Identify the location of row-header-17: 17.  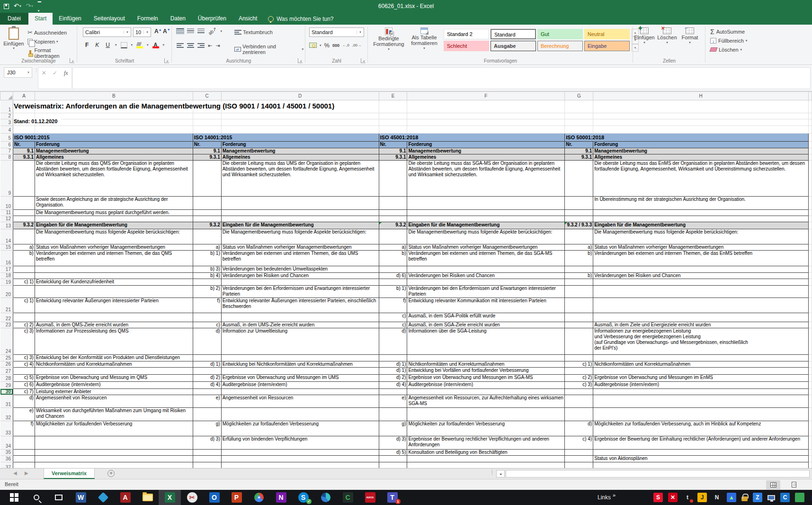
(7, 270).